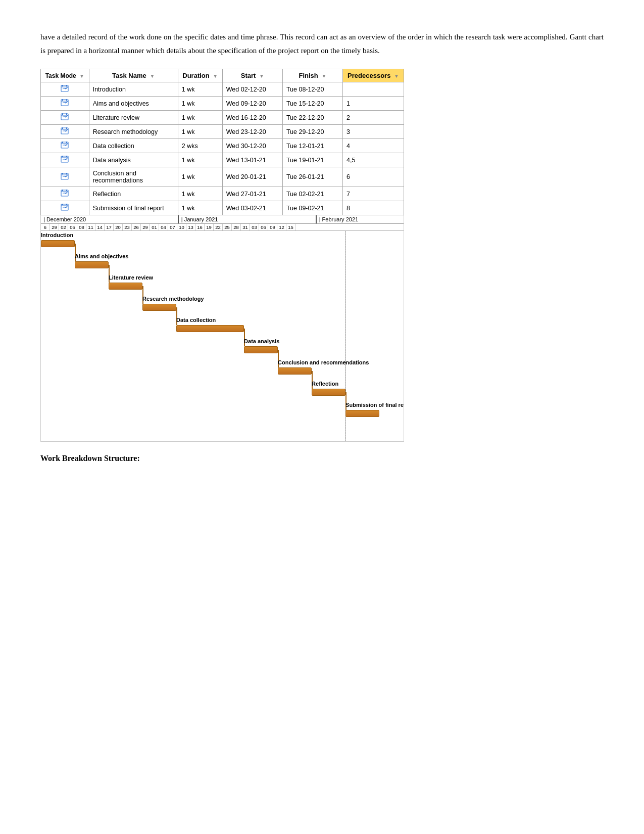  Describe the element at coordinates (196, 320) in the screenshot. I see `gantt-bar-label: Data collection` at that location.